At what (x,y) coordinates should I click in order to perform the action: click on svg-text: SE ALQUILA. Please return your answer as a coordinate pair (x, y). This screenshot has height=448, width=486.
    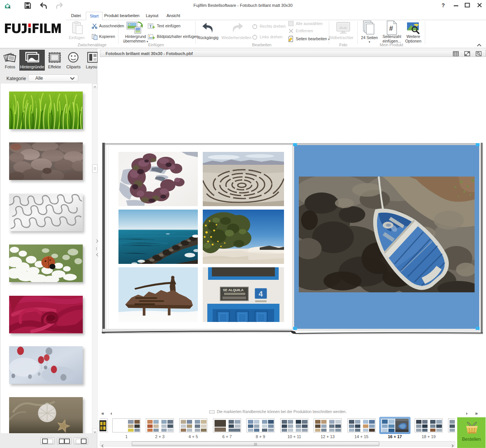
    Looking at the image, I should click on (233, 290).